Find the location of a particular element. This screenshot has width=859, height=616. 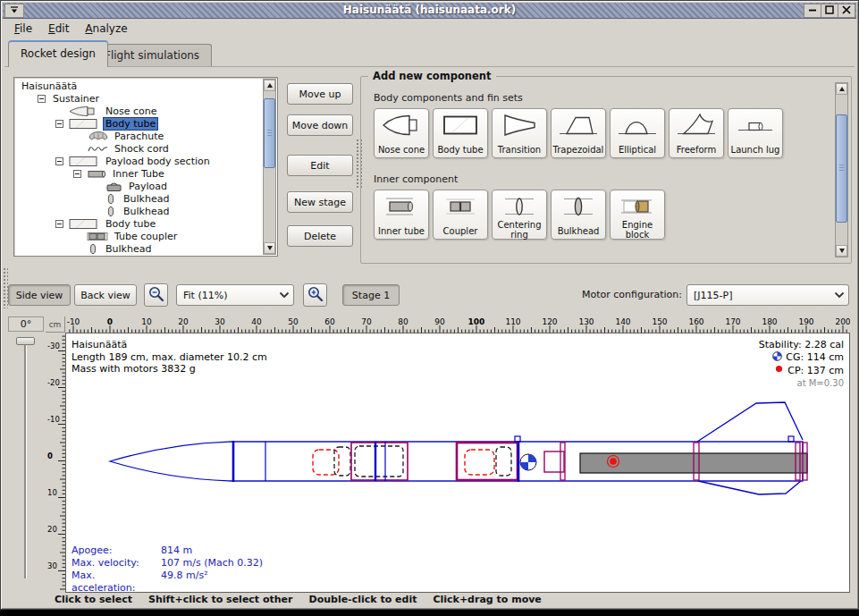

menu-analyze: Analyze is located at coordinates (105, 29).